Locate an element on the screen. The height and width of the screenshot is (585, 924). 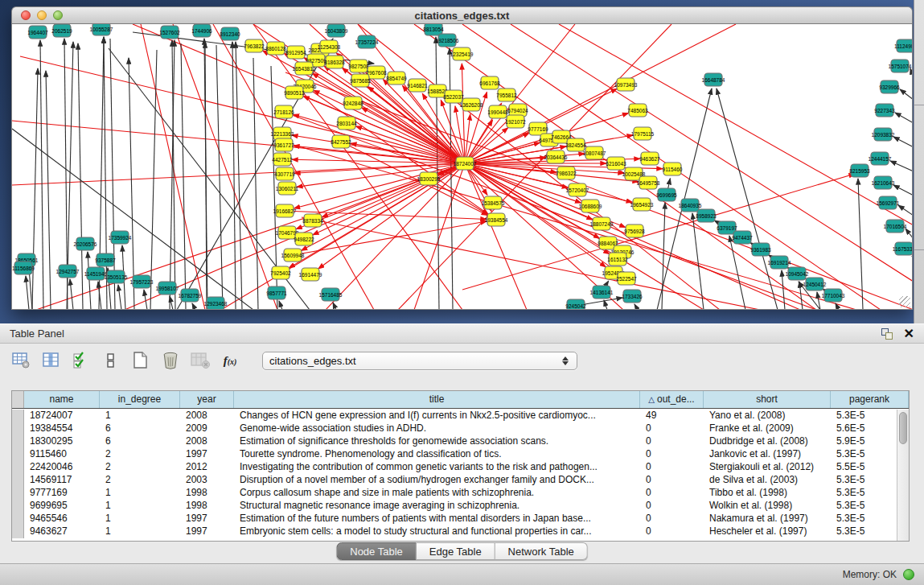
graph-node-label: 8878334 is located at coordinates (313, 220).